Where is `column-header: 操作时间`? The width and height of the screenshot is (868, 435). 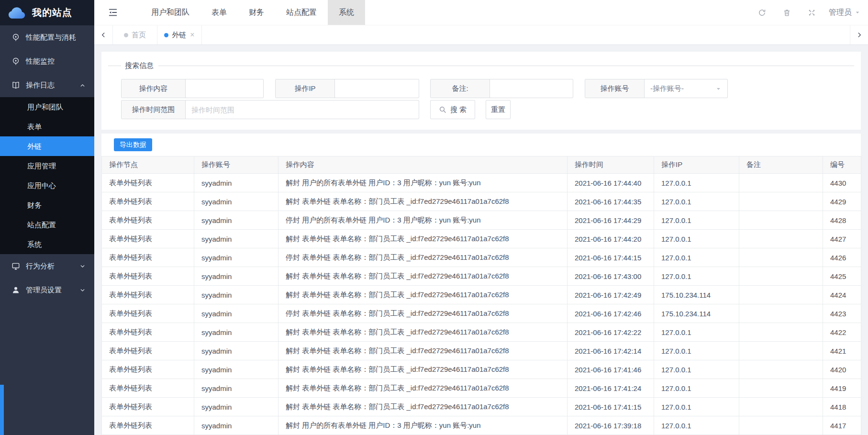
column-header: 操作时间 is located at coordinates (611, 165).